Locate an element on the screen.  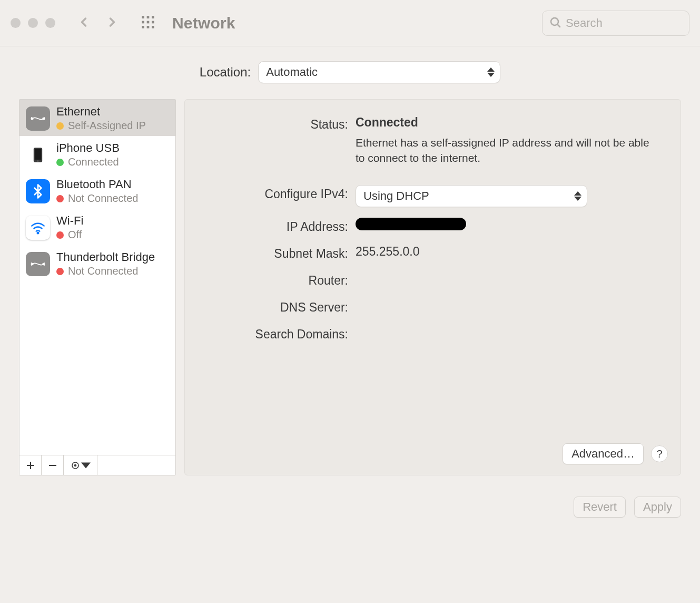
page-title: Network is located at coordinates (204, 23).